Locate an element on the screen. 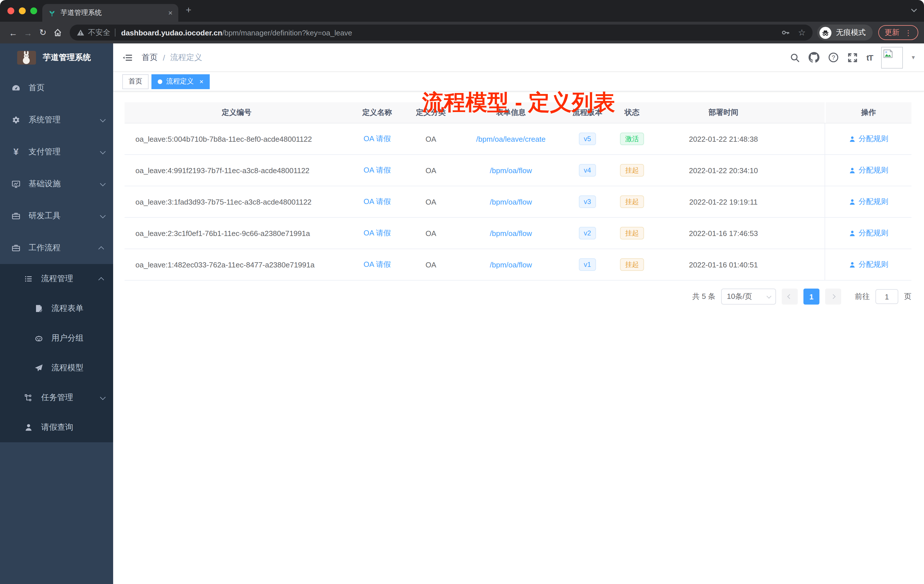 The image size is (924, 584). avatar-caret-down-icon: ▾ is located at coordinates (913, 58).